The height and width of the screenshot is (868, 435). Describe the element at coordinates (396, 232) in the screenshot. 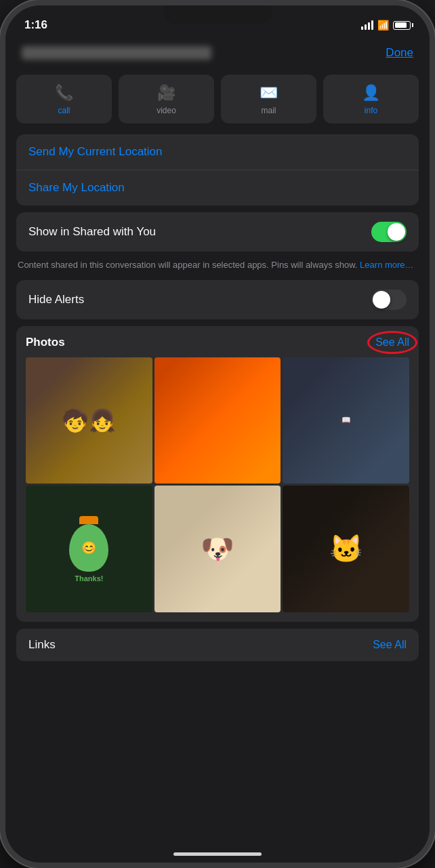

I see `toggle-knob` at that location.